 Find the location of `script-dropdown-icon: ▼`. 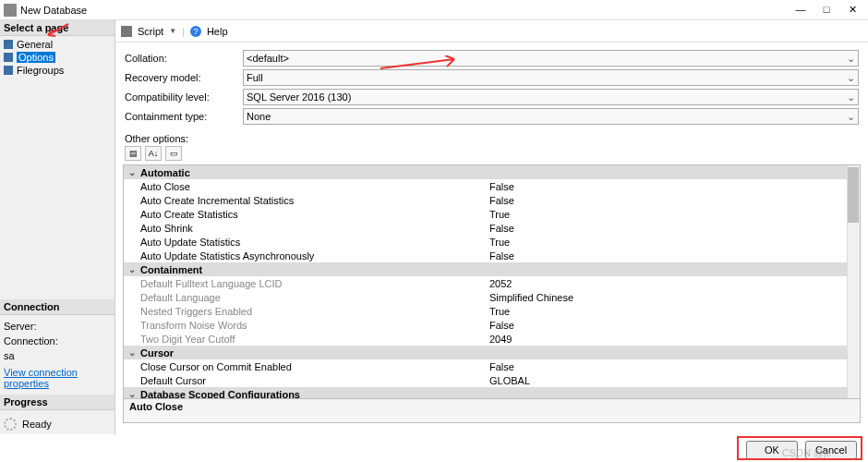

script-dropdown-icon: ▼ is located at coordinates (173, 31).